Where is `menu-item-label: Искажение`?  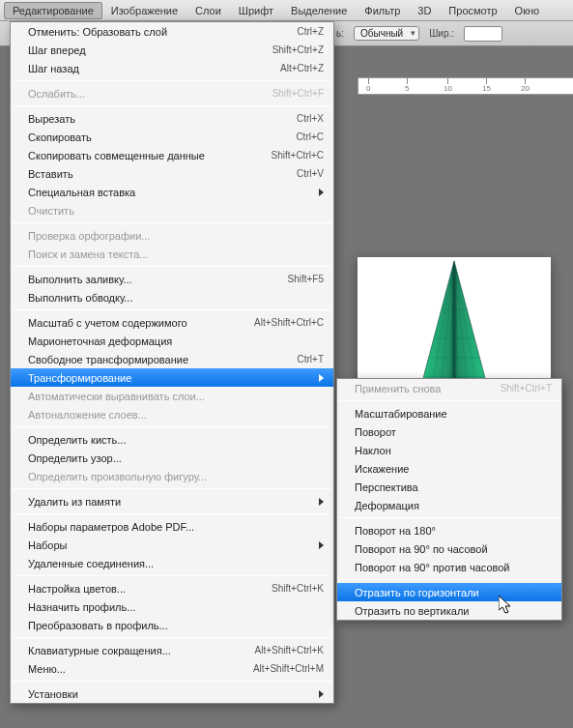
menu-item-label: Искажение is located at coordinates (382, 469).